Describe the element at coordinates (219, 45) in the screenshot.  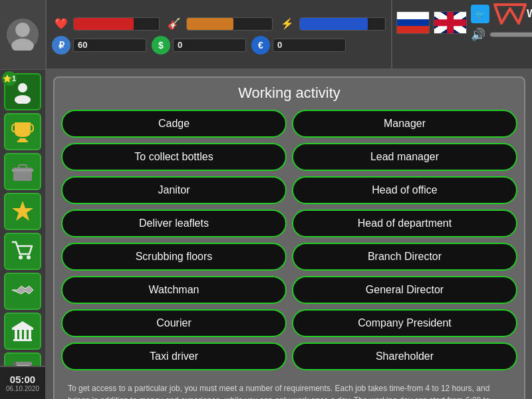
I see `currency-row: ₽ 60 $ 0 € 0` at that location.